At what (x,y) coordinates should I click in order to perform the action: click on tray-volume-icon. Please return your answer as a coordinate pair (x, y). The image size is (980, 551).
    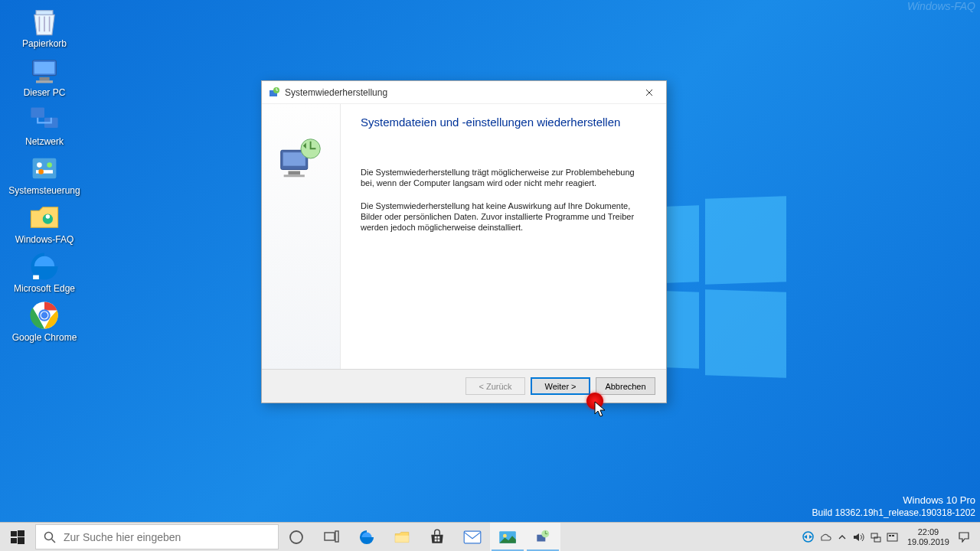
    Looking at the image, I should click on (859, 537).